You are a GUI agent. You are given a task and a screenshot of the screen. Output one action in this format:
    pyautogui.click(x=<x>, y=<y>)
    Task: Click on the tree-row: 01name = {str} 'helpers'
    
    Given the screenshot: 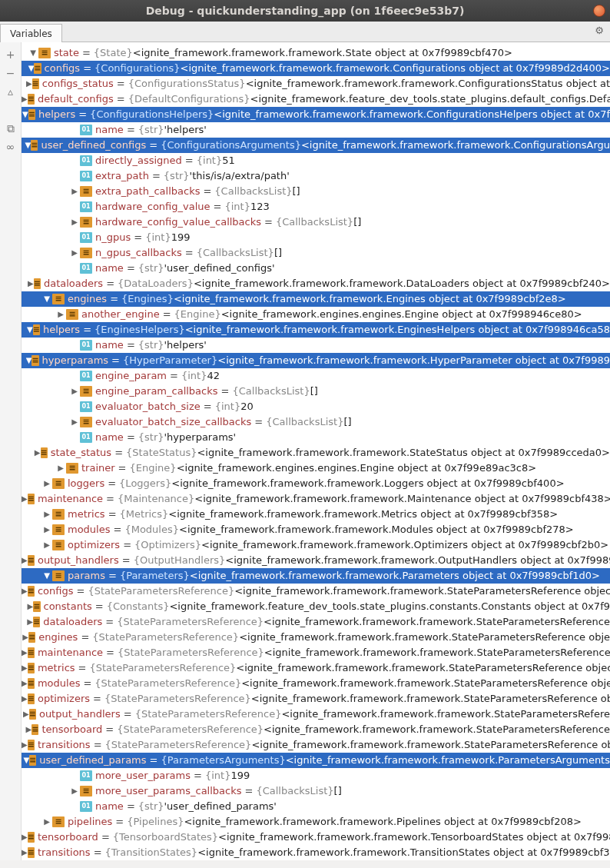 What is the action you would take?
    pyautogui.click(x=316, y=130)
    